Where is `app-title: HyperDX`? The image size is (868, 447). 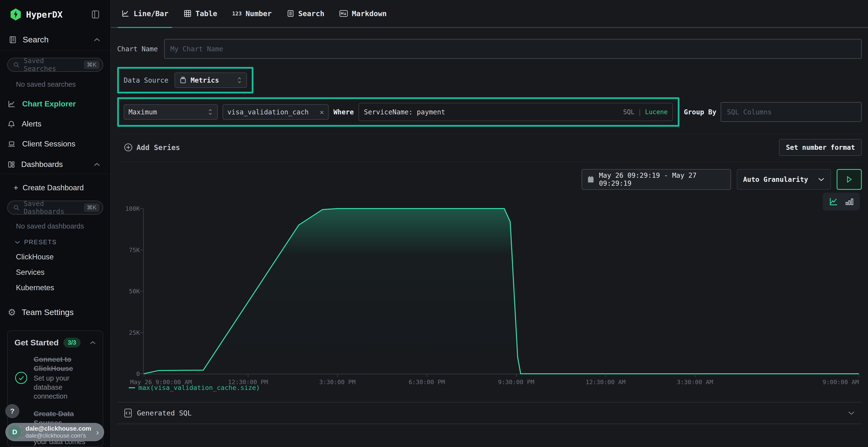
app-title: HyperDX is located at coordinates (44, 15).